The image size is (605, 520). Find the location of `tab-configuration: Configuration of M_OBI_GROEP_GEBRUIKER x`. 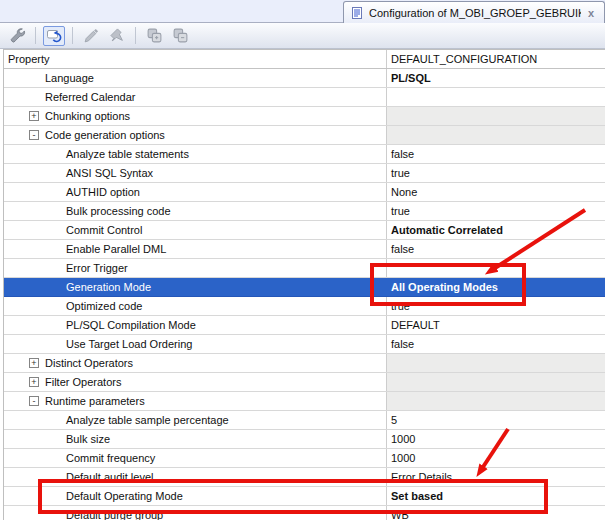

tab-configuration: Configuration of M_OBI_GROEP_GEBRUIKER x is located at coordinates (474, 12).